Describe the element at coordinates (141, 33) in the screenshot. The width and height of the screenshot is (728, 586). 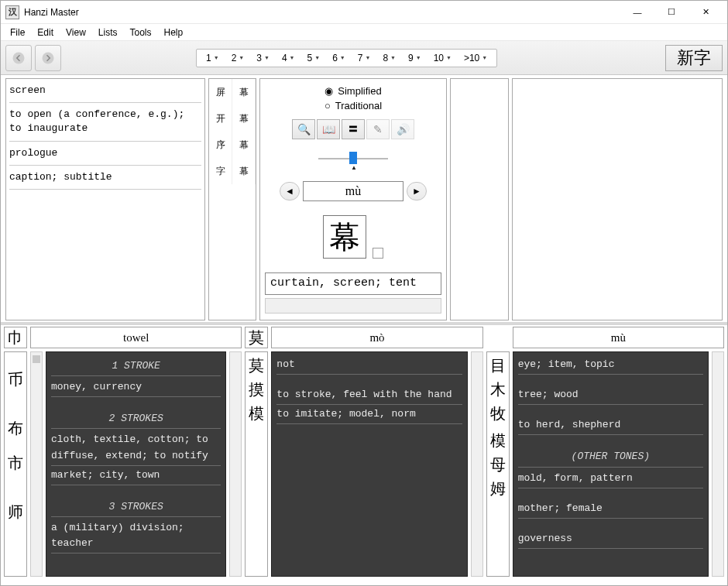
I see `menu-tools: Tools` at that location.